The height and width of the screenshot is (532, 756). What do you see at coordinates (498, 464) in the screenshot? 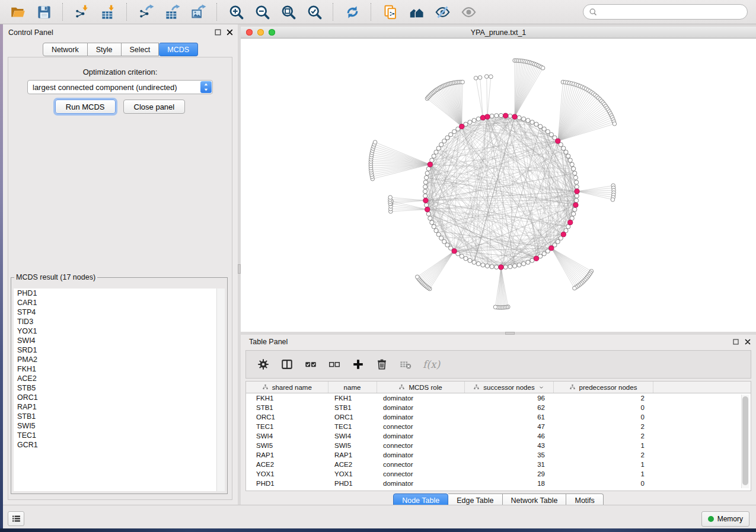
I see `table-row: ACE2ACE2connector311` at bounding box center [498, 464].